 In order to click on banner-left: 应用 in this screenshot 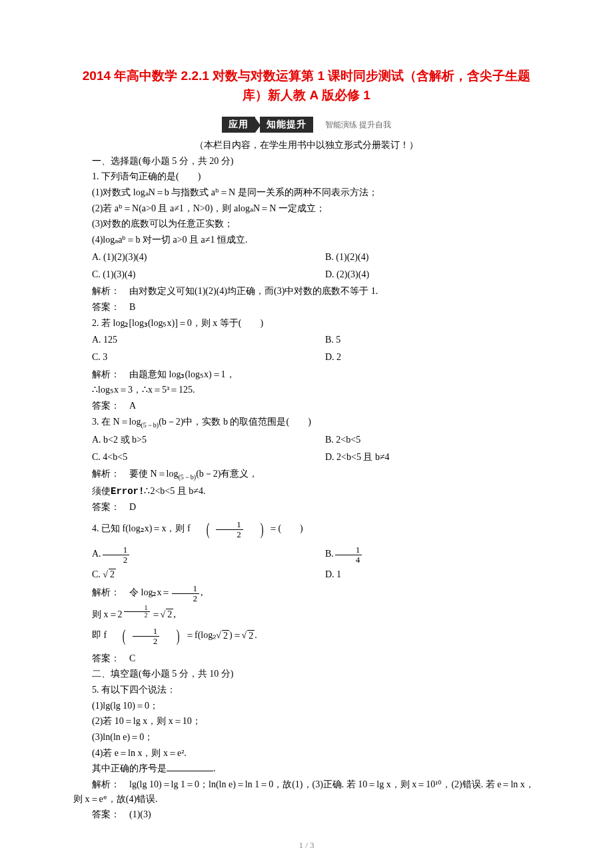, I will do `click(239, 125)`.